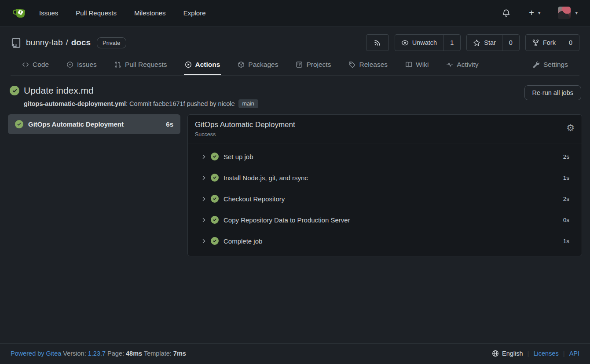 The width and height of the screenshot is (590, 364). What do you see at coordinates (462, 67) in the screenshot?
I see `tab-activity: Activity` at bounding box center [462, 67].